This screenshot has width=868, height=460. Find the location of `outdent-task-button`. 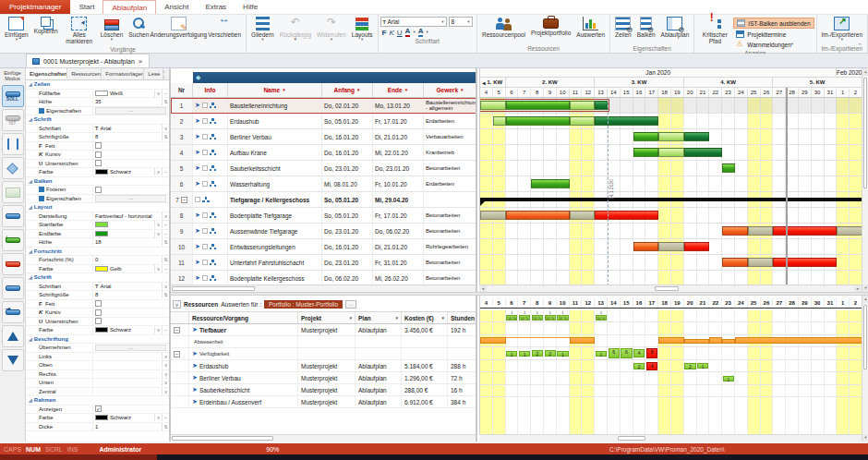

outdent-task-button is located at coordinates (13, 312).